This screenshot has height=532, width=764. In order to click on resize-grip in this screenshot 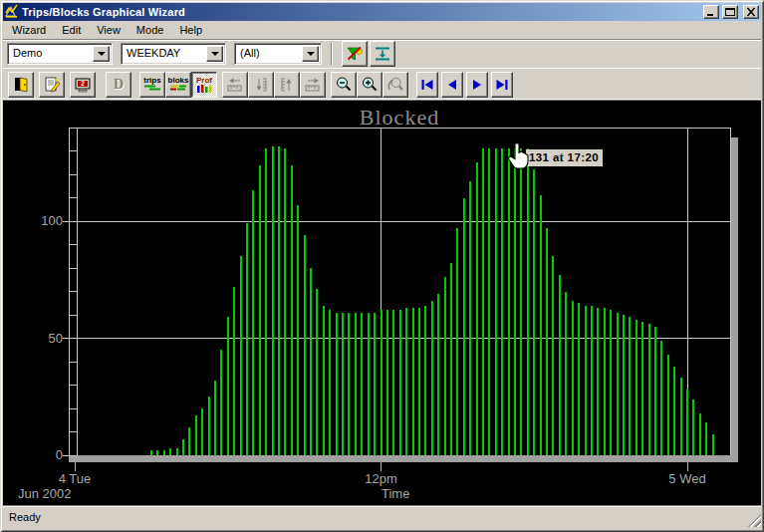, I will do `click(755, 520)`.